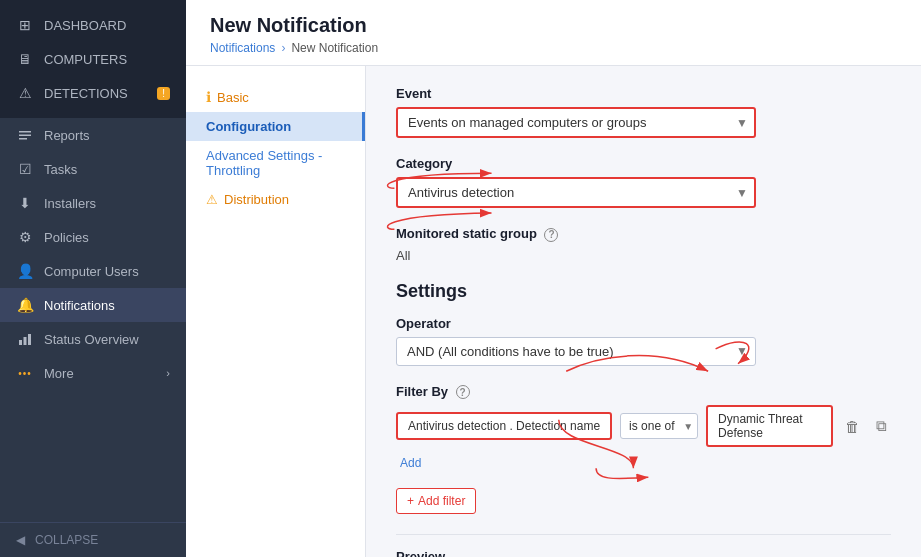 The width and height of the screenshot is (921, 557). Describe the element at coordinates (25, 93) in the screenshot. I see `warning-icon: ⚠` at that location.